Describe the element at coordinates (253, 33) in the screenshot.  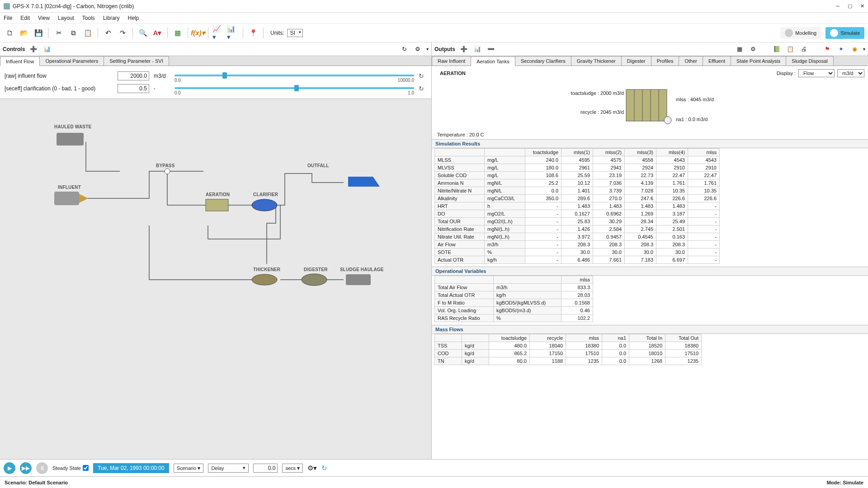
I see `pin-icon: 📍` at that location.